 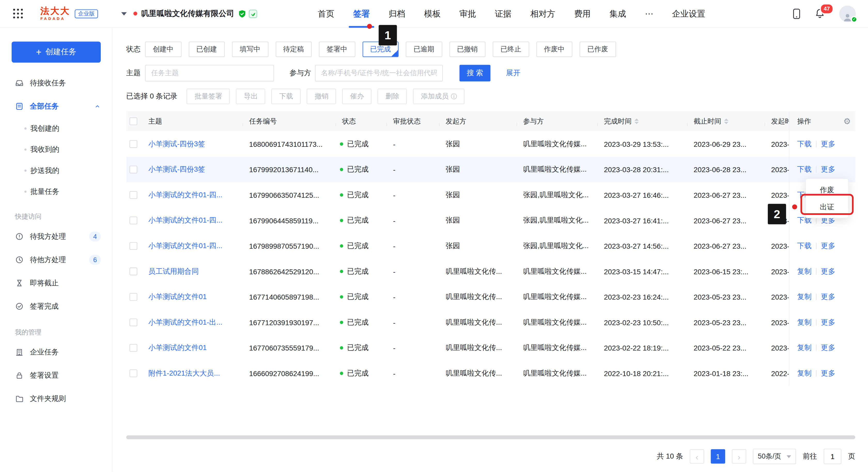 What do you see at coordinates (491, 246) in the screenshot?
I see `table-row: 小羊测试的文件01-四... 1679899870557190... 已完成 -…` at bounding box center [491, 246].